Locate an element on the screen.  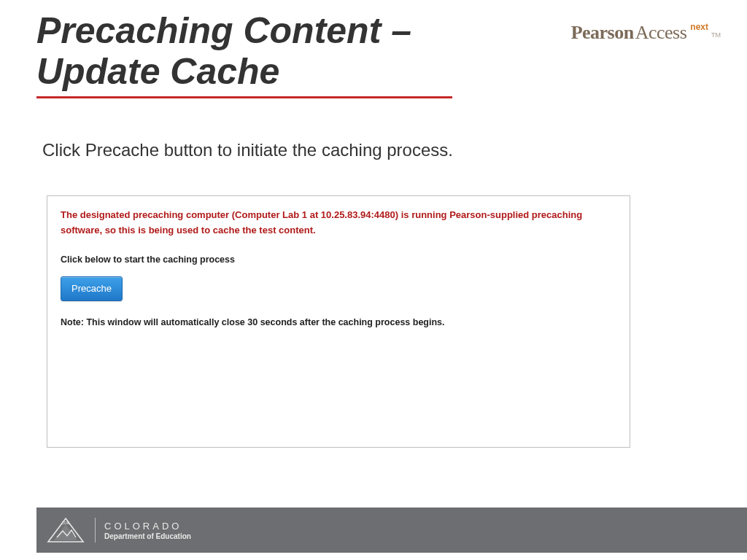
footer-dept: Department of Education is located at coordinates (147, 537).